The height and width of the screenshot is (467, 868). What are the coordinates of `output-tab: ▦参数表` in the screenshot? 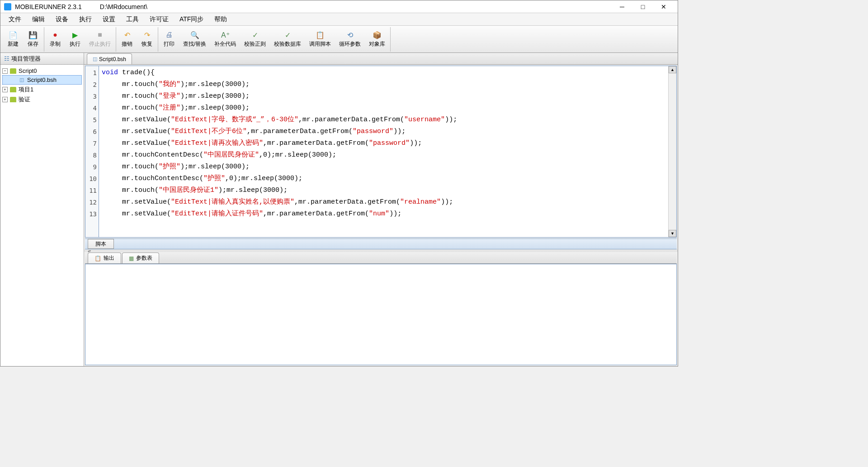 It's located at (141, 258).